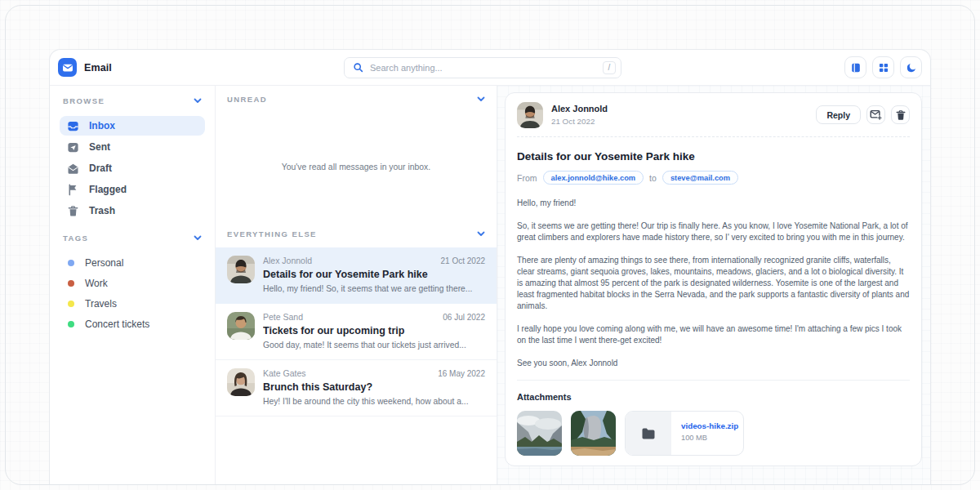 The image size is (980, 490). What do you see at coordinates (705, 433) in the screenshot?
I see `file-info: videos-hike.zip 100 MB` at bounding box center [705, 433].